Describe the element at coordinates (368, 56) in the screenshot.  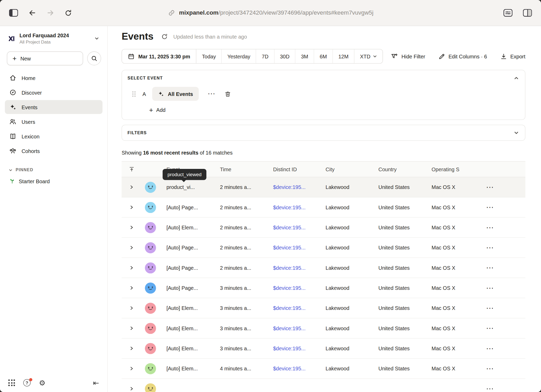
I see `range-xtd: XTD` at that location.